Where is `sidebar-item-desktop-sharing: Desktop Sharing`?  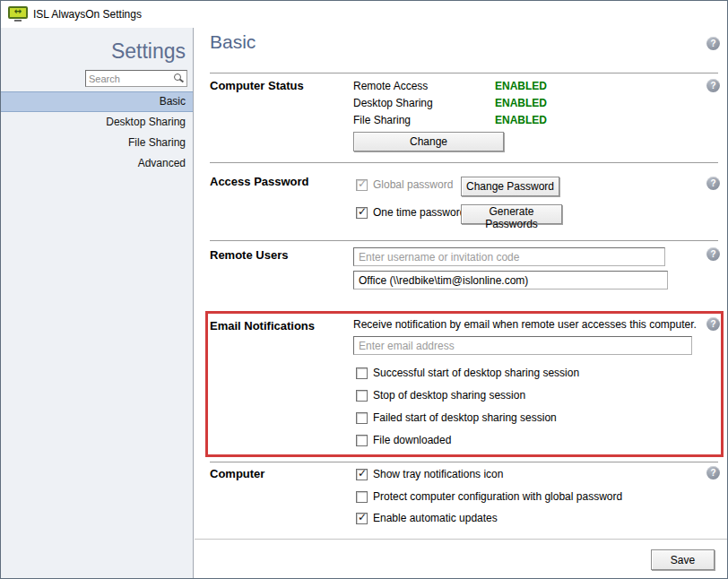 sidebar-item-desktop-sharing: Desktop Sharing is located at coordinates (97, 122).